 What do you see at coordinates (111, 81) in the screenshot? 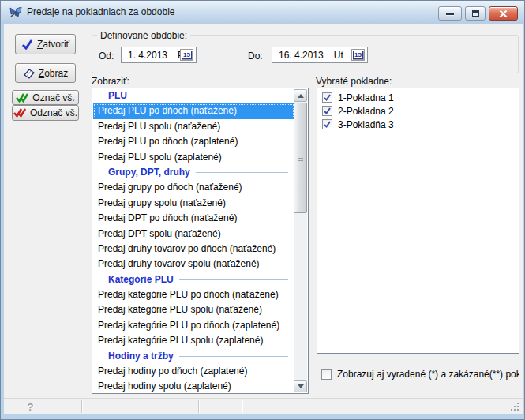
I see `report-list-label: Zobraziť:` at bounding box center [111, 81].